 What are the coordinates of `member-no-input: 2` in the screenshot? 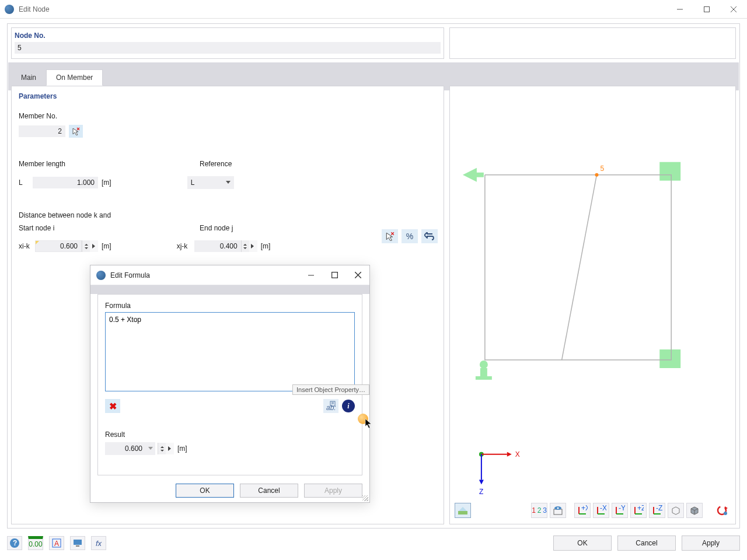 It's located at (42, 131).